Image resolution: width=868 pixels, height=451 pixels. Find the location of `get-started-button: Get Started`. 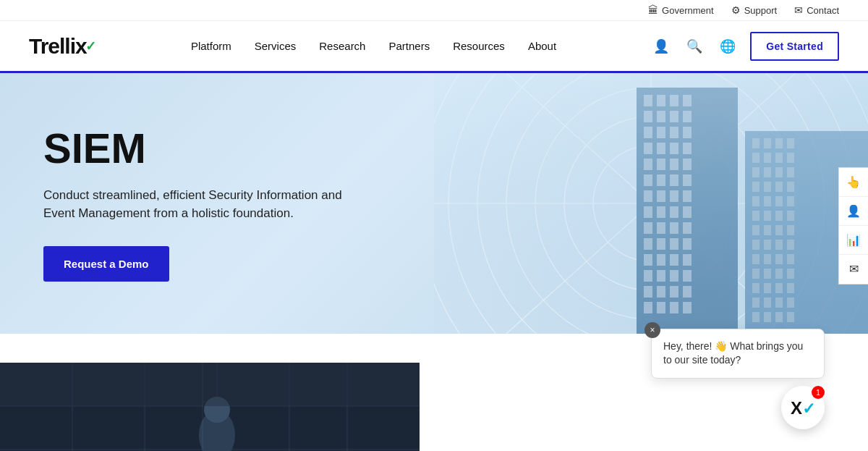

get-started-button: Get Started is located at coordinates (794, 46).